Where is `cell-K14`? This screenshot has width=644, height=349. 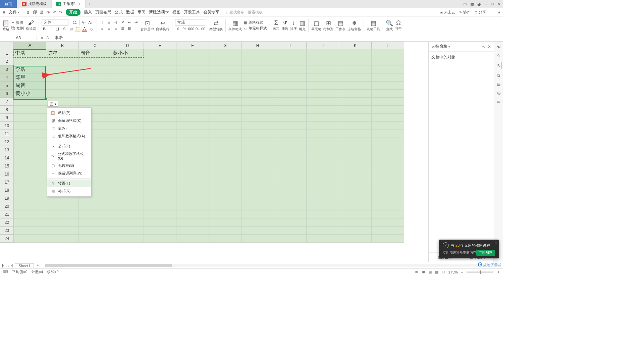
cell-K14 is located at coordinates (356, 158).